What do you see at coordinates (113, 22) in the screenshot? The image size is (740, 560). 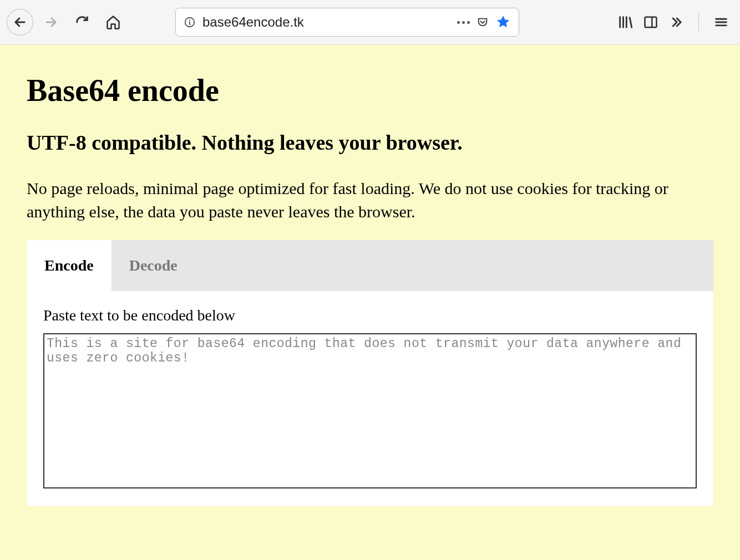 I see `home-button` at bounding box center [113, 22].